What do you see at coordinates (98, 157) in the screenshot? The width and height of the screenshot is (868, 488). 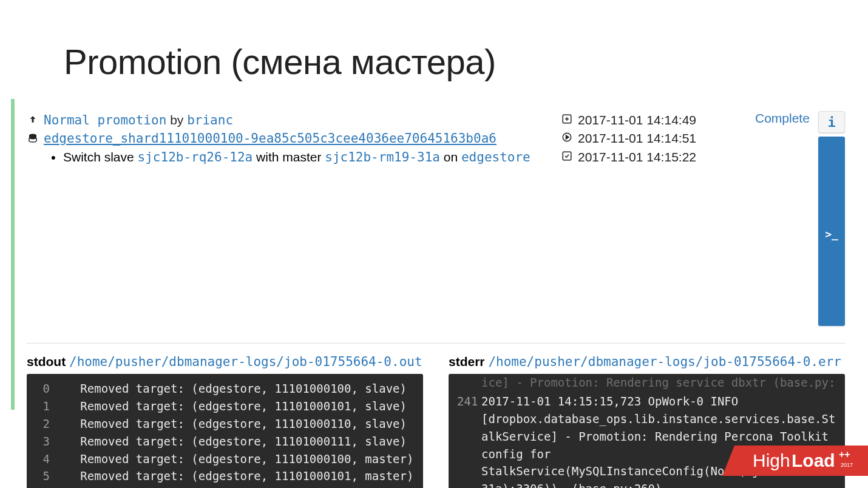 I see `switch-prefix: Switch slave` at bounding box center [98, 157].